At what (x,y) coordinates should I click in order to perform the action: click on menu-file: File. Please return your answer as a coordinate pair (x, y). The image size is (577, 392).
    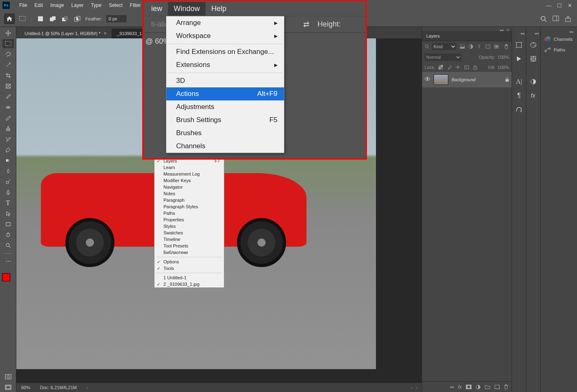
    Looking at the image, I should click on (23, 5).